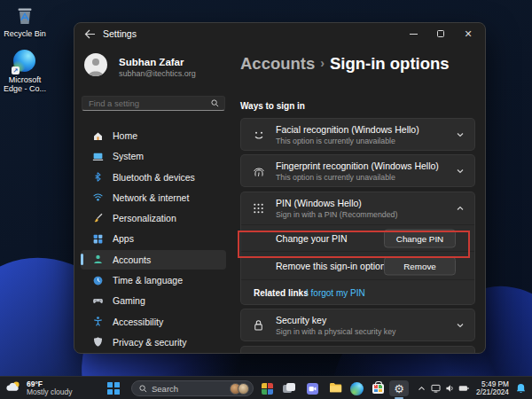  I want to click on sidebar-item-bluetooth-devices: Bluetooth & devices, so click(153, 177).